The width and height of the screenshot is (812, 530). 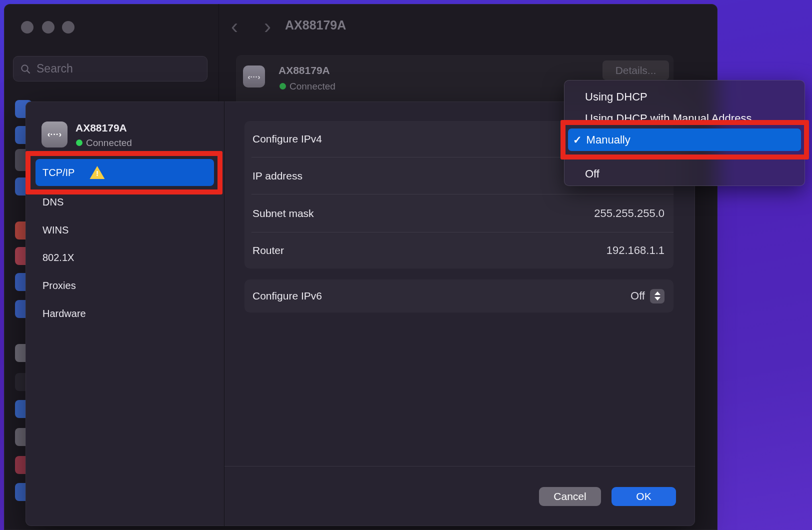 I want to click on chevron-down-icon, so click(x=658, y=299).